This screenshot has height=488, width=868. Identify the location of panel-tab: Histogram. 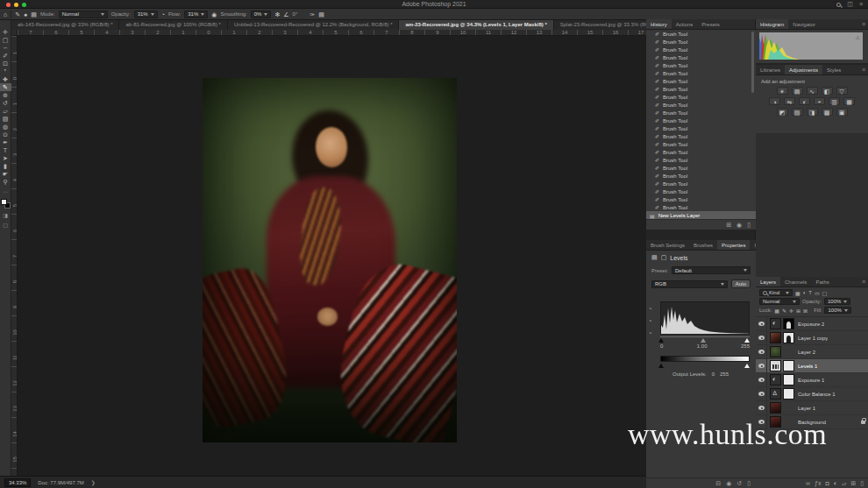
(772, 25).